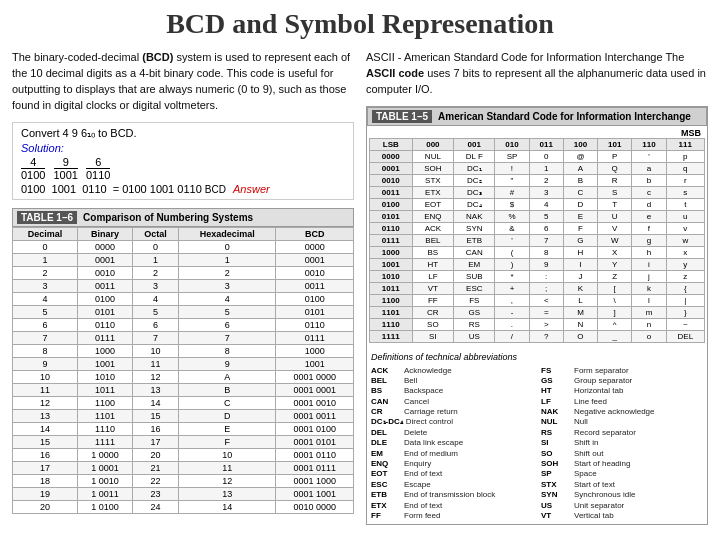 This screenshot has height=540, width=720. What do you see at coordinates (450, 495) in the screenshot?
I see `abbrev-desc: End of transmission block` at bounding box center [450, 495].